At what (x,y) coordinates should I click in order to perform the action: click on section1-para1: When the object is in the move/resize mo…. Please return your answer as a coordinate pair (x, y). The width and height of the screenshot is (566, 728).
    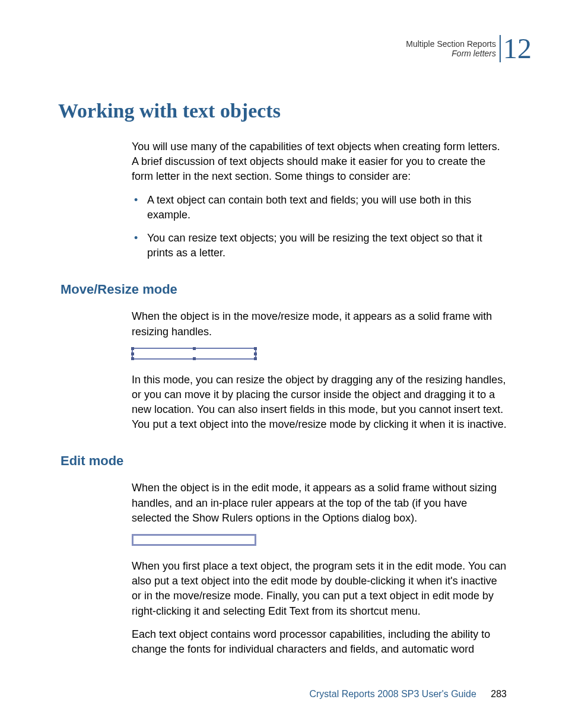
    Looking at the image, I should click on (320, 324).